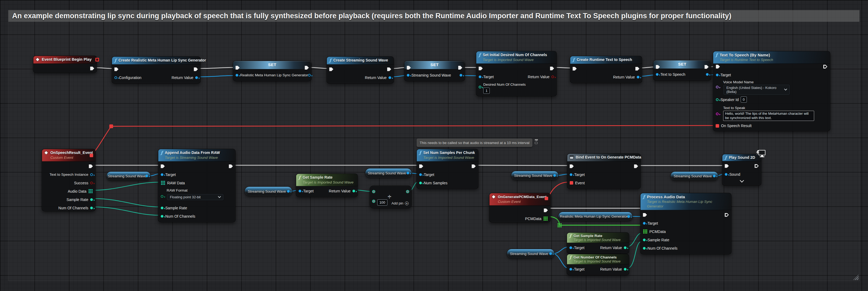  I want to click on desired-channels-input: 1, so click(487, 91).